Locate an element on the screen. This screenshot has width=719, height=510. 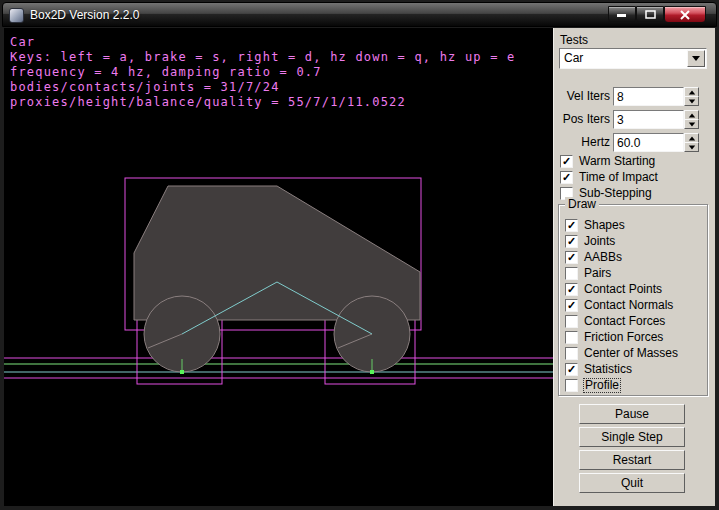
overlay-frequency: frequency = 4 hz, damping ratio = 0.7 is located at coordinates (166, 72).